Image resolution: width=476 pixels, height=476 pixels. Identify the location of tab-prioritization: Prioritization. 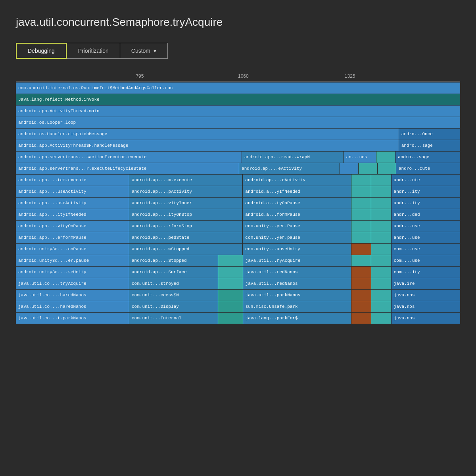
(94, 51).